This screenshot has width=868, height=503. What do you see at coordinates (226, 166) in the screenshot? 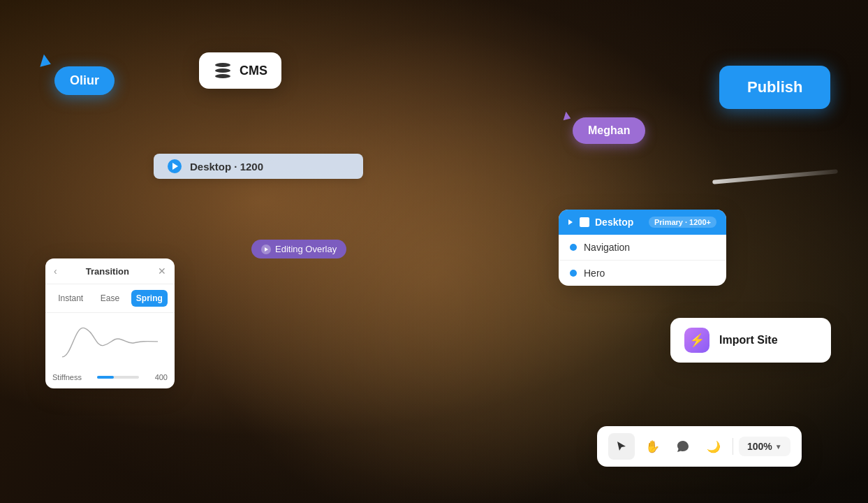
I see `desktop-bar-text: Desktop · 1200` at bounding box center [226, 166].